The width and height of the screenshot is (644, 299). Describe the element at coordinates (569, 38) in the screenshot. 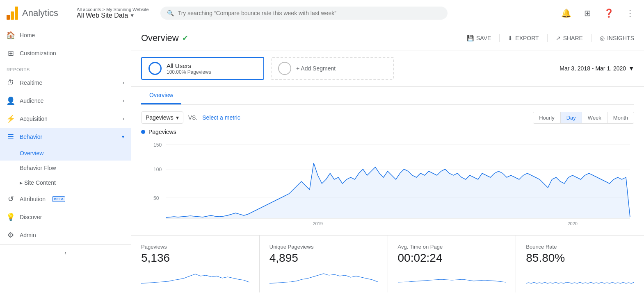

I see `share-button: ↗ SHARE` at that location.